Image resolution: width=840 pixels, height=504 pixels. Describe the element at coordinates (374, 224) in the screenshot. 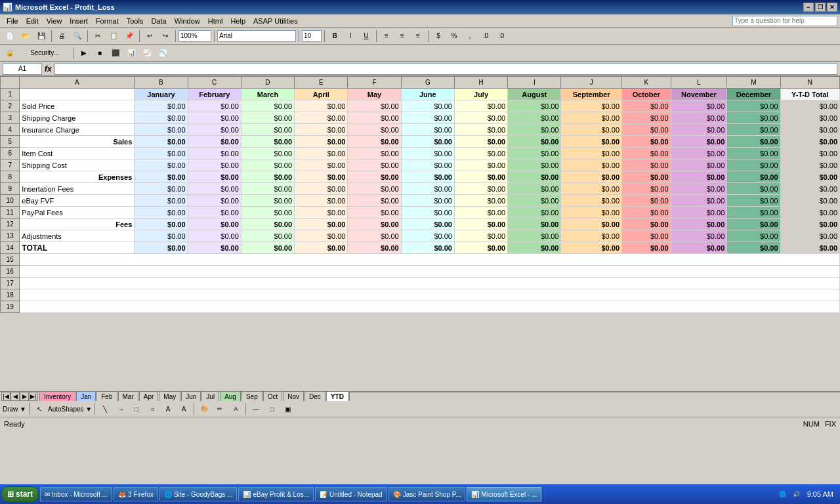

I see `cell-f12: $0.00` at that location.